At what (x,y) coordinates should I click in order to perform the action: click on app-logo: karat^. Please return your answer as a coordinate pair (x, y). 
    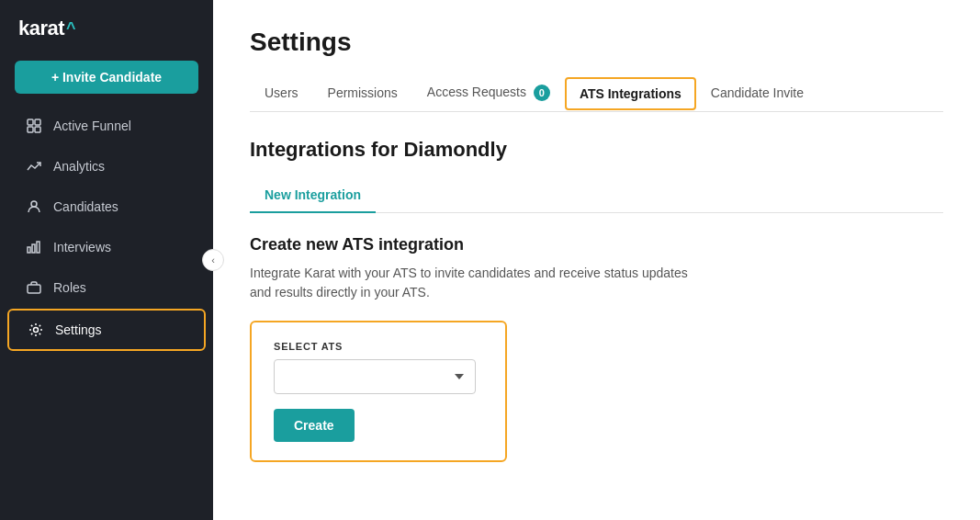
    Looking at the image, I should click on (107, 28).